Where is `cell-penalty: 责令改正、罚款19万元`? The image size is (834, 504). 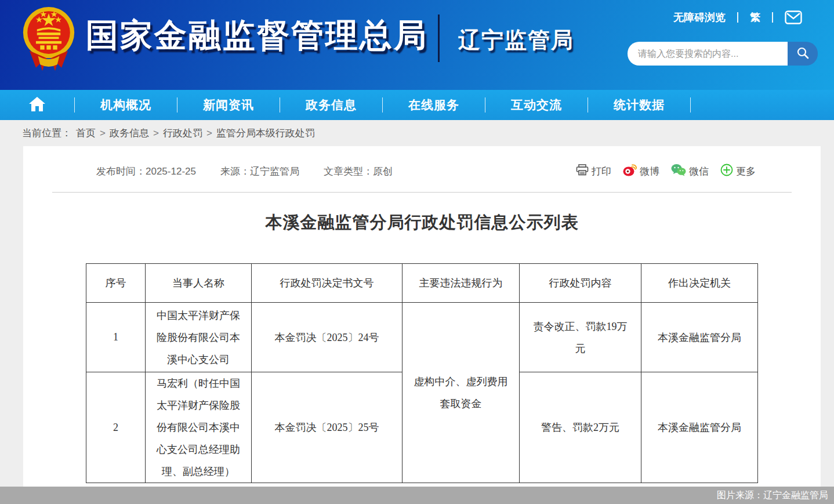 cell-penalty: 责令改正、罚款19万元 is located at coordinates (581, 338).